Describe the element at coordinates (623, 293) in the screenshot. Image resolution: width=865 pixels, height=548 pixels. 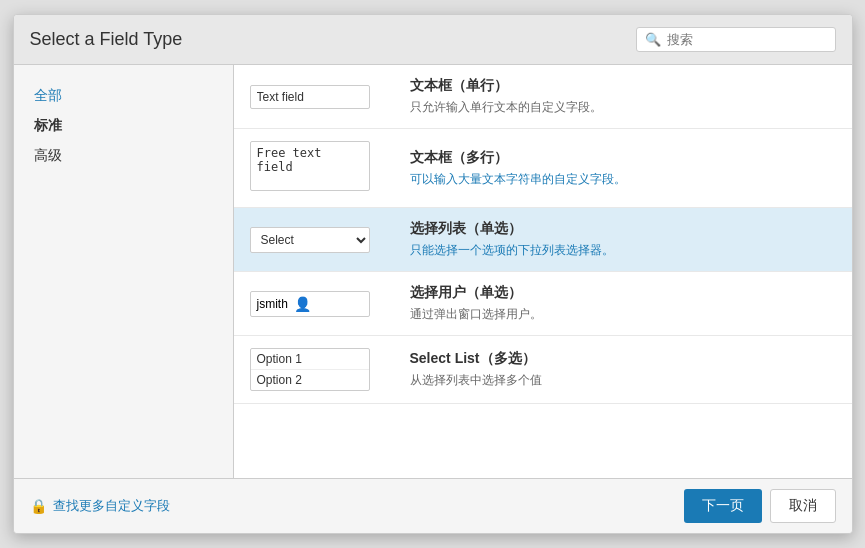
I see `field-name-user: 选择用户（单选）` at that location.